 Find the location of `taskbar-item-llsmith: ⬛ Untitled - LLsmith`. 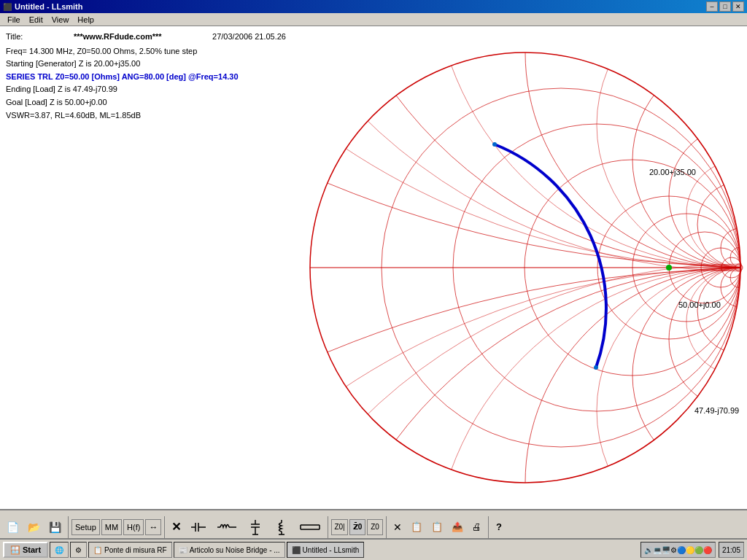

taskbar-item-llsmith: ⬛ Untitled - LLsmith is located at coordinates (325, 550).